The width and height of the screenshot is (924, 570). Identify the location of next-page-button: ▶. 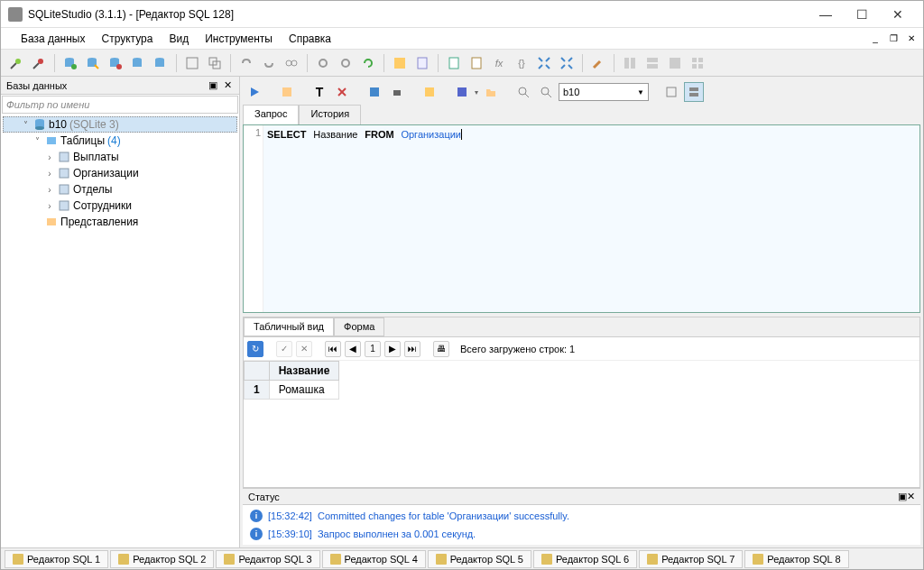
(393, 349).